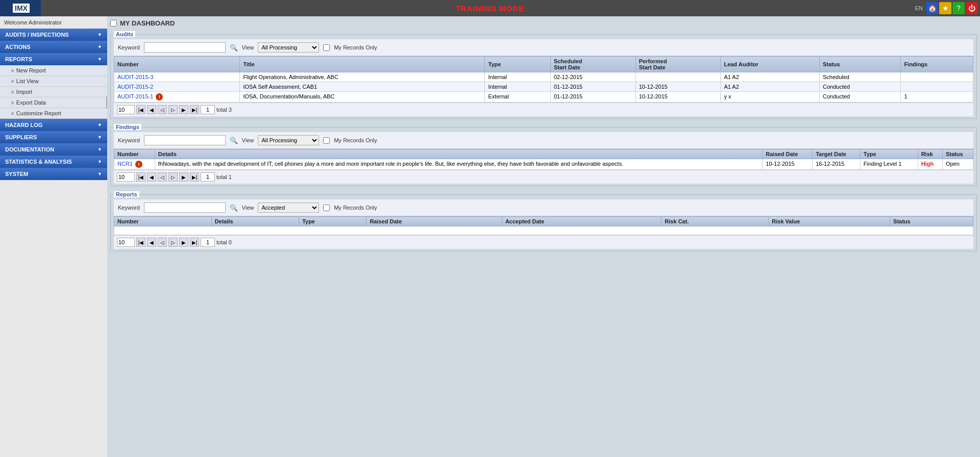 This screenshot has height=457, width=980. I want to click on audits-page-number, so click(208, 110).